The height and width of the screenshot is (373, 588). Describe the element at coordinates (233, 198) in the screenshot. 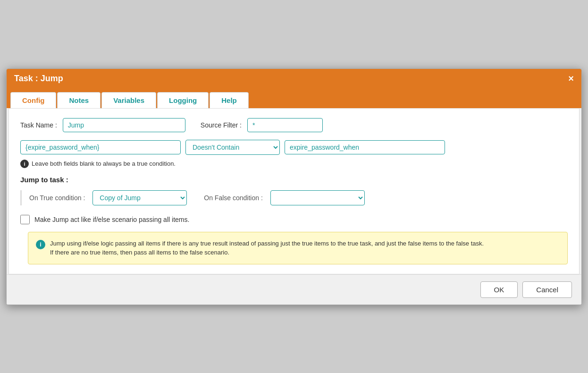

I see `on-false-label: On False condition :` at that location.